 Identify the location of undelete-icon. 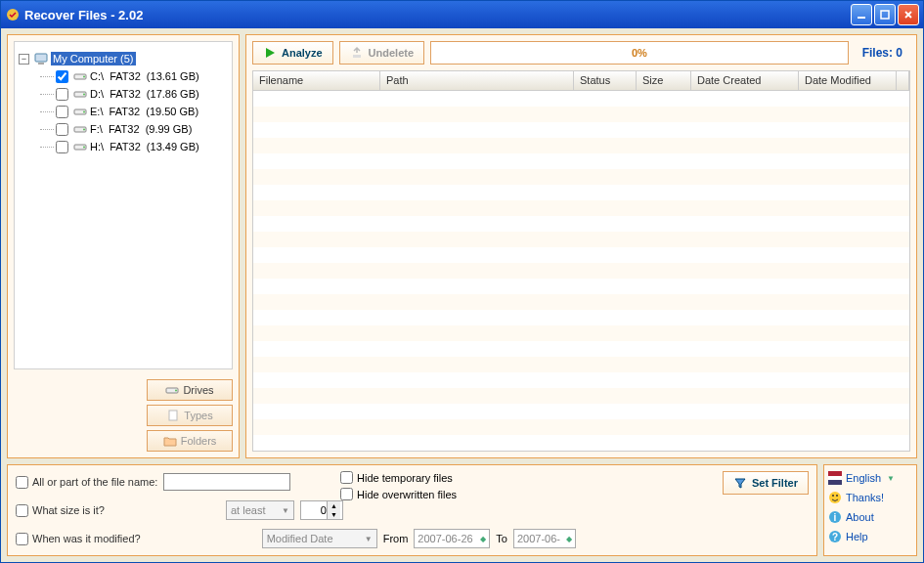
(357, 53).